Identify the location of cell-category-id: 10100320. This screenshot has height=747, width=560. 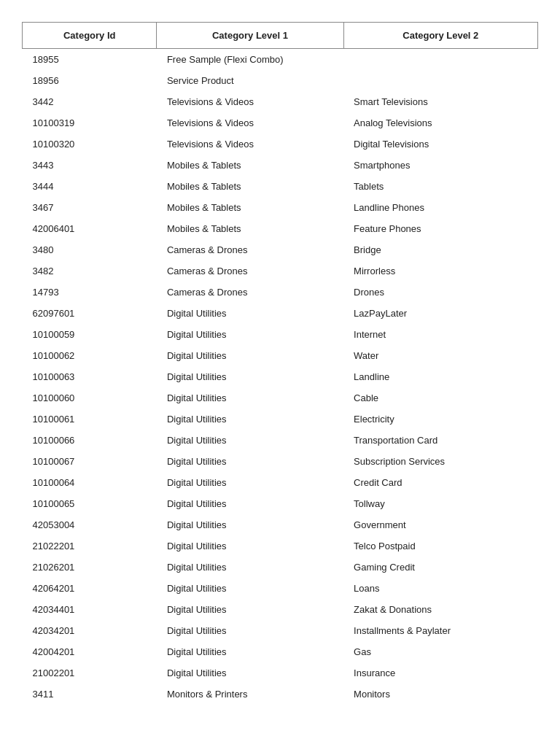
(90, 144).